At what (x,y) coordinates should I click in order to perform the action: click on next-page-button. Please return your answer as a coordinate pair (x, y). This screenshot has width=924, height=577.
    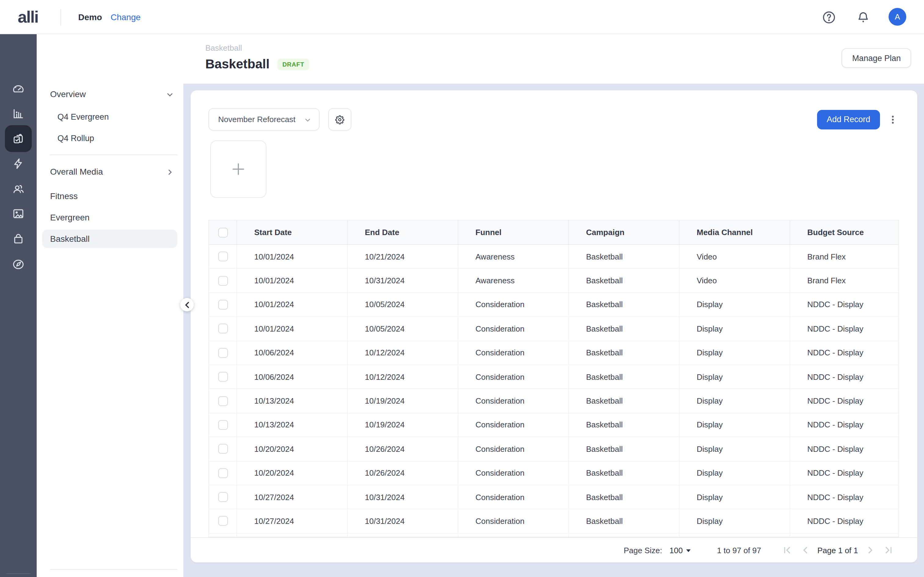
    Looking at the image, I should click on (870, 550).